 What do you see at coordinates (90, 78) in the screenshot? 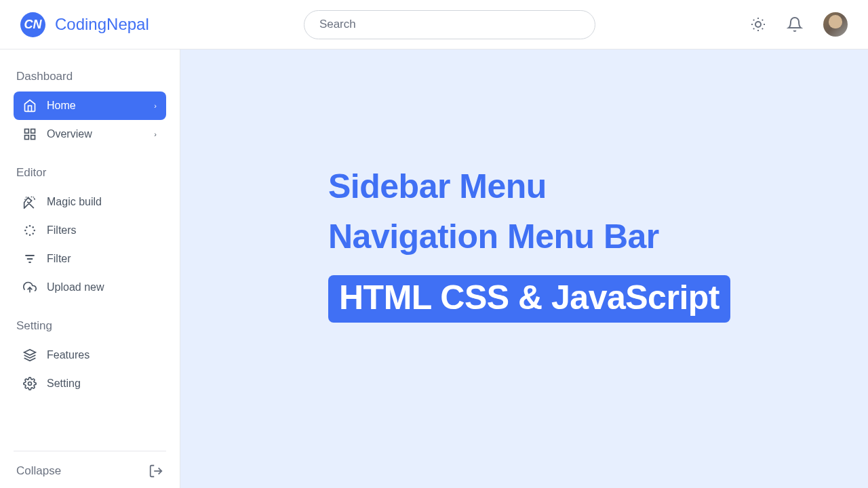
I see `section-title-dashboard: Dashboard` at bounding box center [90, 78].